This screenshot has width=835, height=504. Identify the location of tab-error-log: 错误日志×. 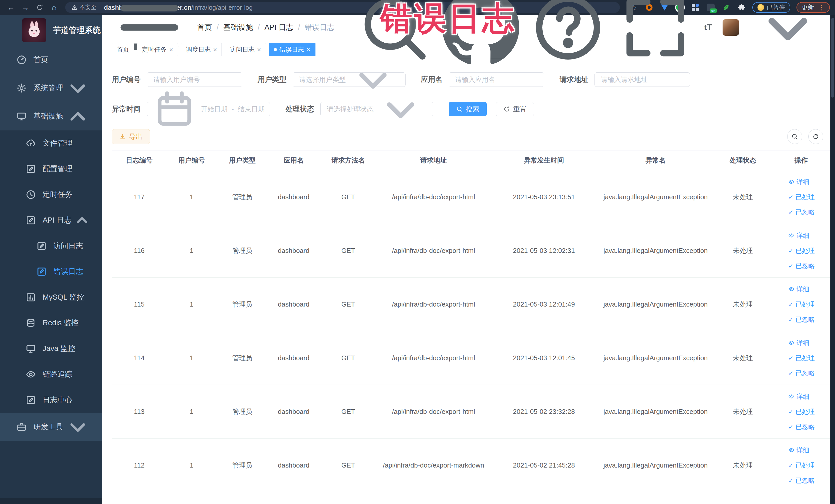
(292, 49).